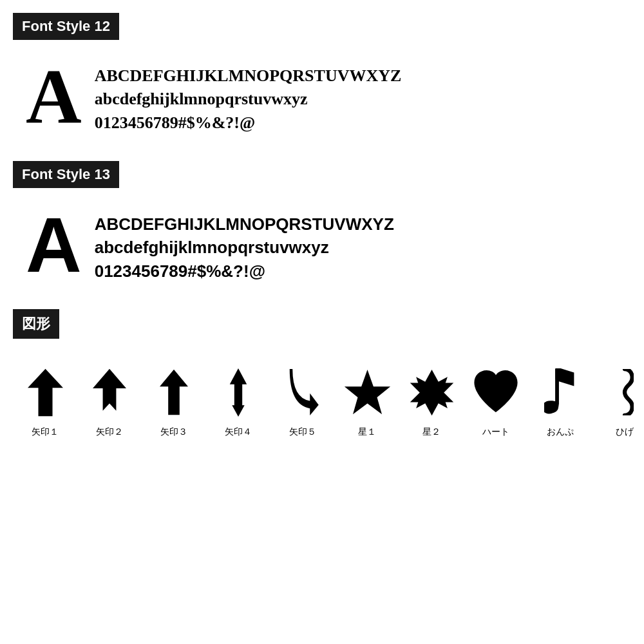 The width and height of the screenshot is (644, 644). What do you see at coordinates (238, 392) in the screenshot?
I see `yajirushi4-icon` at bounding box center [238, 392].